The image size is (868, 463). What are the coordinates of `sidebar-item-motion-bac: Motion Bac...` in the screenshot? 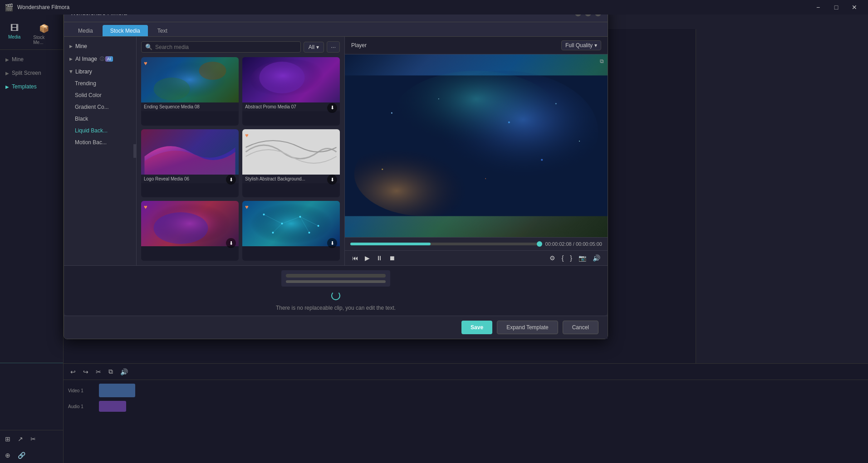 It's located at (100, 142).